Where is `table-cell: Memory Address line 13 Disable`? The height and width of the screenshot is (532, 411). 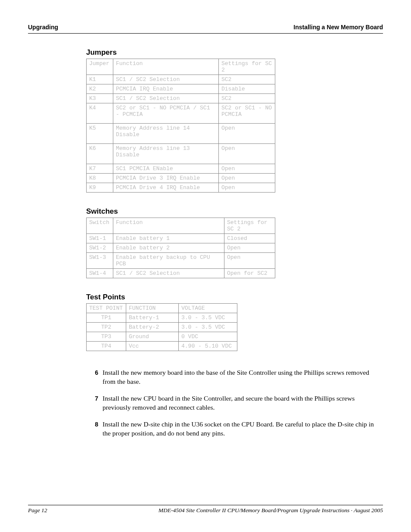 table-cell: Memory Address line 13 Disable is located at coordinates (166, 154).